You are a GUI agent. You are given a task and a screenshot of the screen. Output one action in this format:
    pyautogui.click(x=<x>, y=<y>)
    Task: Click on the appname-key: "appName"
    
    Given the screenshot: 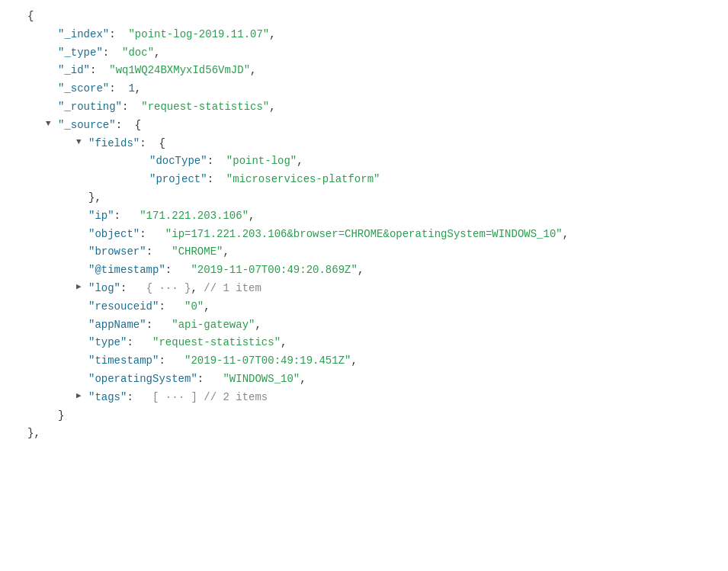 What is the action you would take?
    pyautogui.click(x=117, y=326)
    